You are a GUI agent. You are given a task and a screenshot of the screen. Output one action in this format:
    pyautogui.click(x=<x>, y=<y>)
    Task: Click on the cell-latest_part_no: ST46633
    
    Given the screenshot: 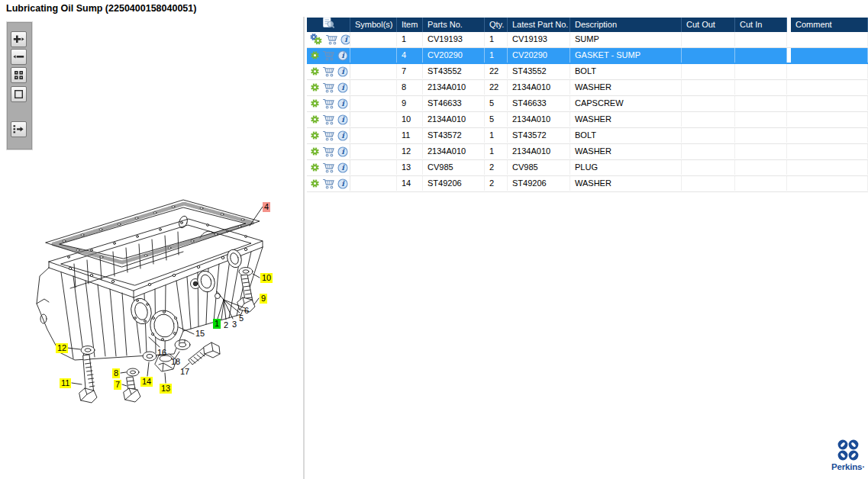 What is the action you would take?
    pyautogui.click(x=539, y=104)
    